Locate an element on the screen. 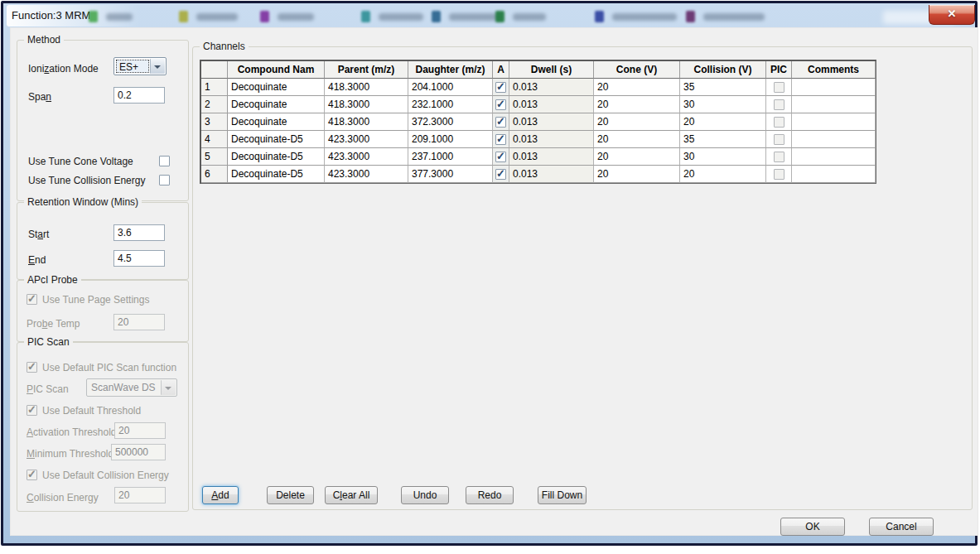 Image resolution: width=980 pixels, height=554 pixels. row-number: 3 is located at coordinates (215, 123).